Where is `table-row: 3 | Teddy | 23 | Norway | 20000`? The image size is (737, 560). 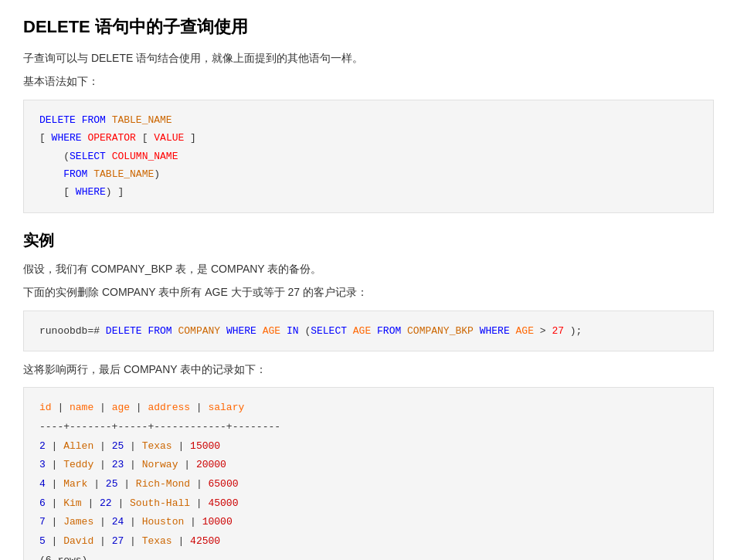
table-row: 3 | Teddy | 23 | Norway | 20000 is located at coordinates (368, 465).